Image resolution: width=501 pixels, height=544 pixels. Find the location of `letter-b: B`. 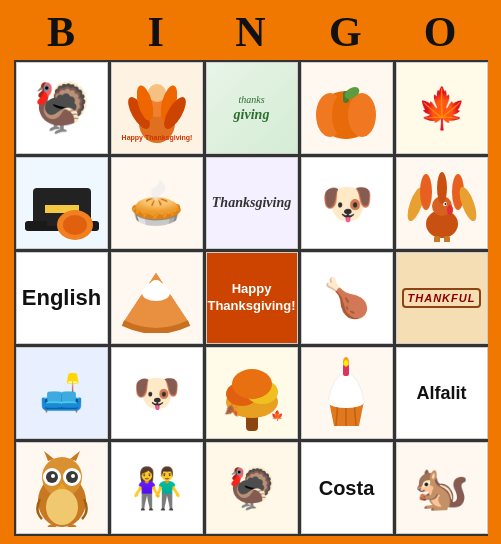

letter-b: B is located at coordinates (61, 32).